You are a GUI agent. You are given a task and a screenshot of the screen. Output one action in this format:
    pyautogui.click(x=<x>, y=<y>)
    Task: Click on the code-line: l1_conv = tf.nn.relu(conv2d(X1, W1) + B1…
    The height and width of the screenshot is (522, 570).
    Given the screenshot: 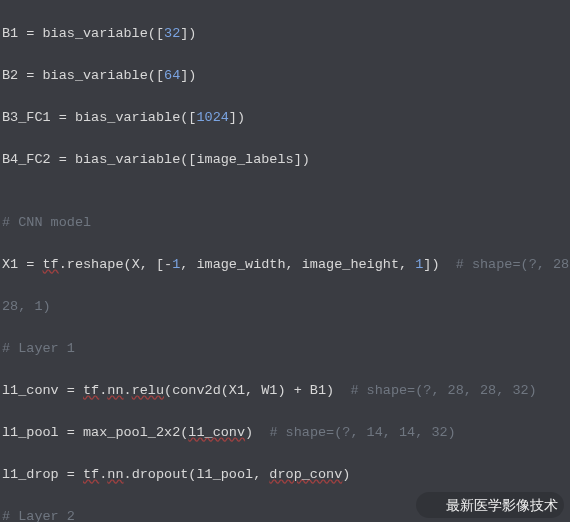 What is the action you would take?
    pyautogui.click(x=285, y=390)
    